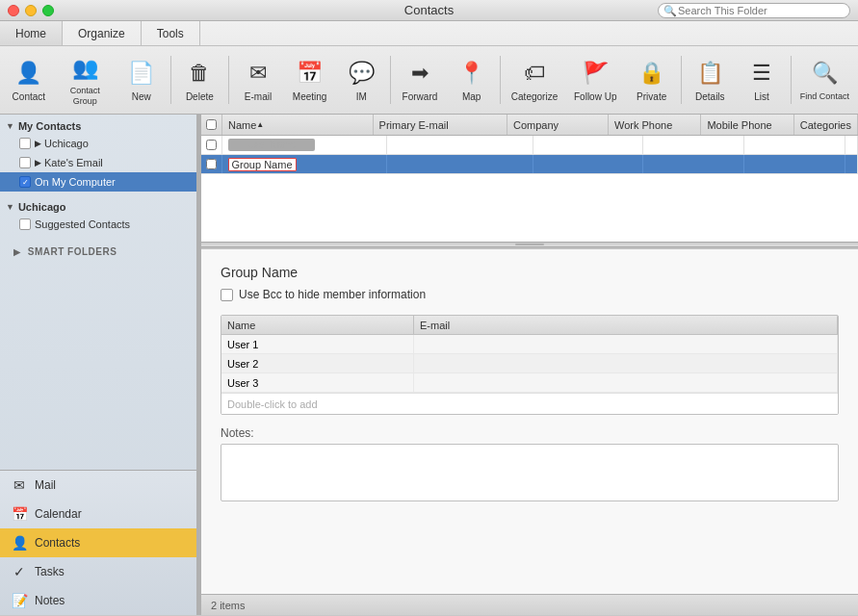 This screenshot has width=858, height=616. I want to click on meeting-button: 📅 Meeting, so click(310, 80).